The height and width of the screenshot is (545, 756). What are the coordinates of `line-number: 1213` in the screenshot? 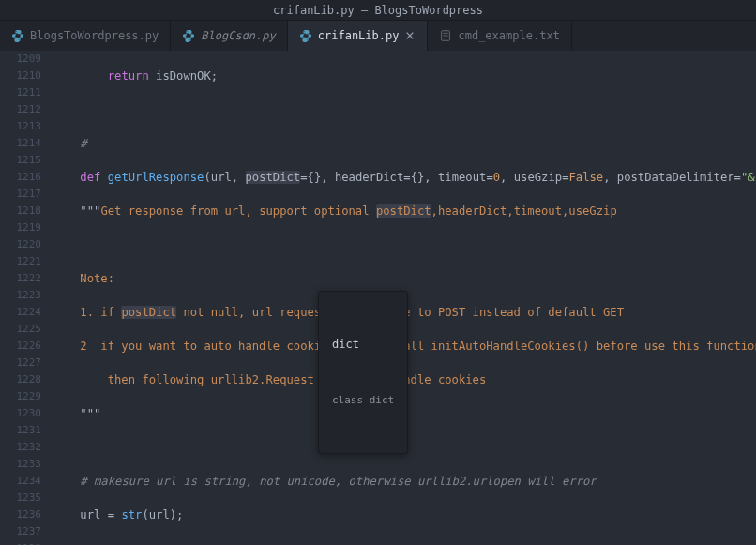 It's located at (21, 127).